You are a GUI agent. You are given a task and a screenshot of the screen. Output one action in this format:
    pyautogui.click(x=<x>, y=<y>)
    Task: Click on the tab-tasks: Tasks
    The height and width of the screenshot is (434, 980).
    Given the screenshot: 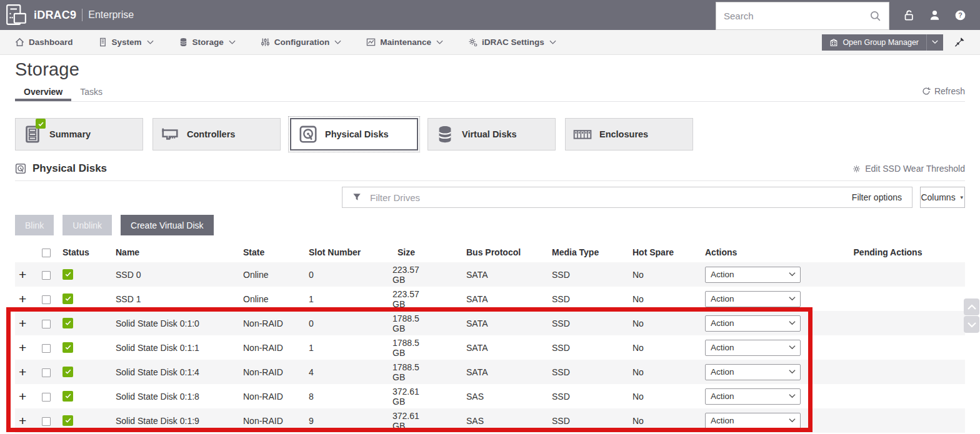 What is the action you would take?
    pyautogui.click(x=91, y=92)
    